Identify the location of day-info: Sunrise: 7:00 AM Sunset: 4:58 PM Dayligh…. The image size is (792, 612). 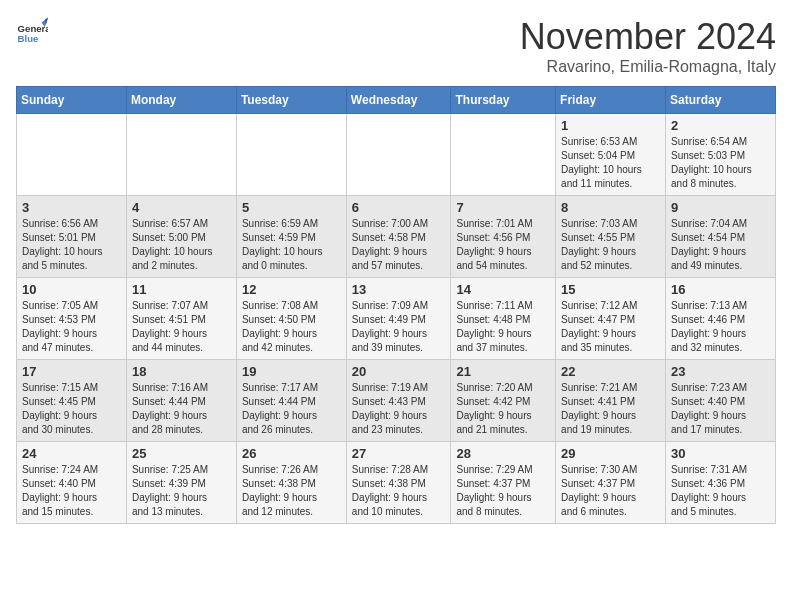
(399, 245).